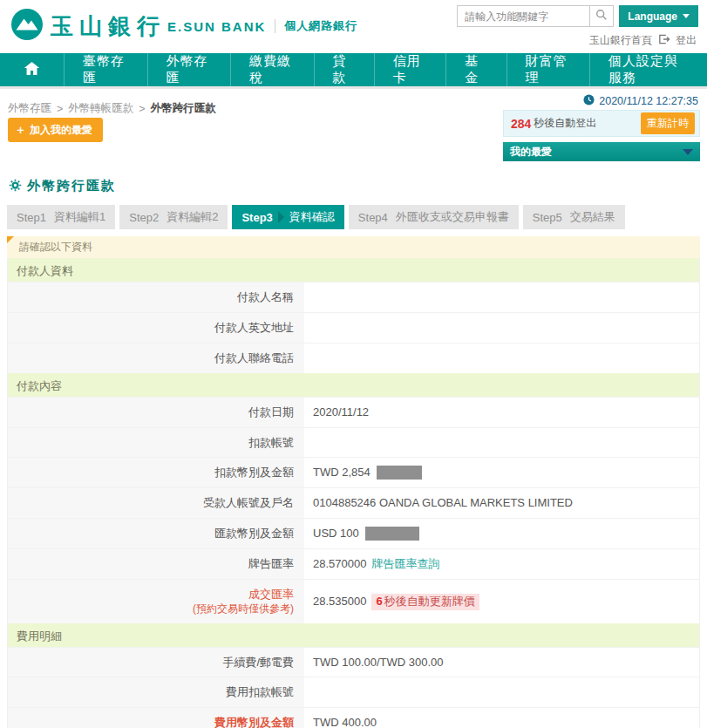  I want to click on row-label: 成交匯率 (預約交易時僅供參考), so click(156, 602).